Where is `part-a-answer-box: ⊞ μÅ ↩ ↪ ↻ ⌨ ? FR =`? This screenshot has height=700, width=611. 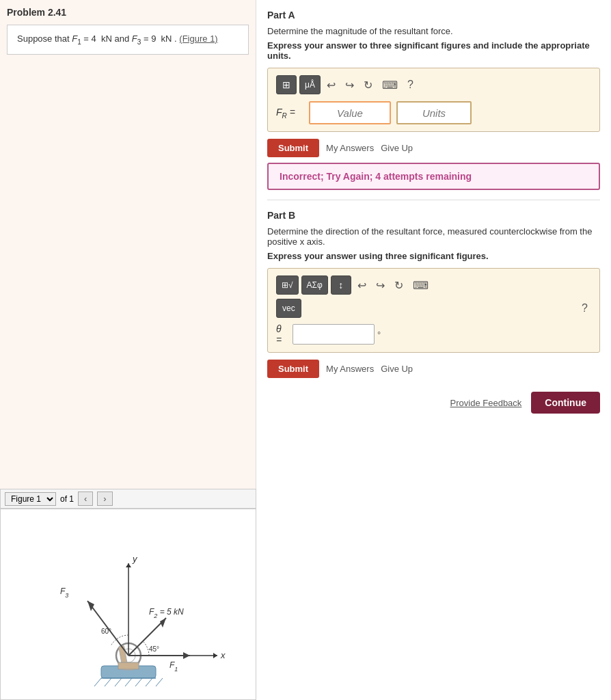 part-a-answer-box: ⊞ μÅ ↩ ↪ ↻ ⌨ ? FR = is located at coordinates (433, 100).